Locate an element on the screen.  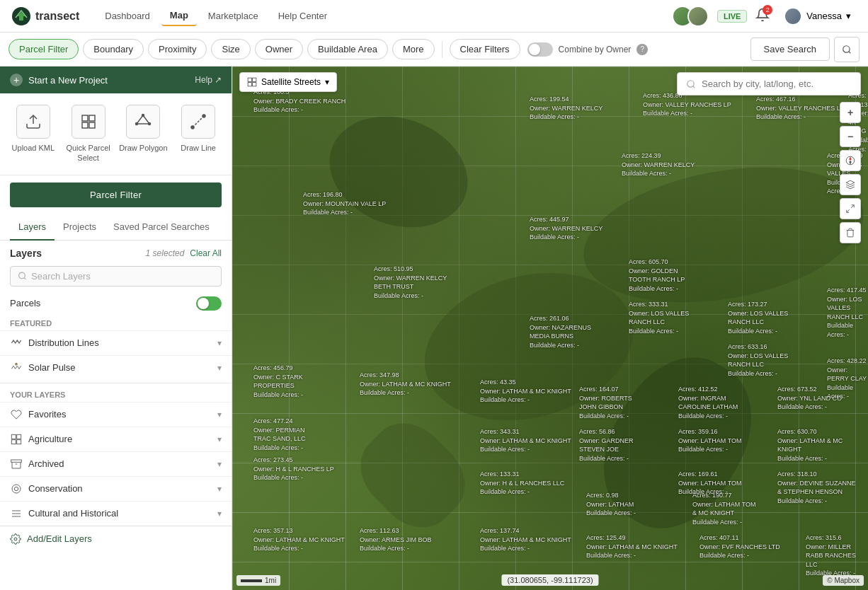
panel-tabs: Layers Projects Saved Parcel Searches is located at coordinates (116, 228).